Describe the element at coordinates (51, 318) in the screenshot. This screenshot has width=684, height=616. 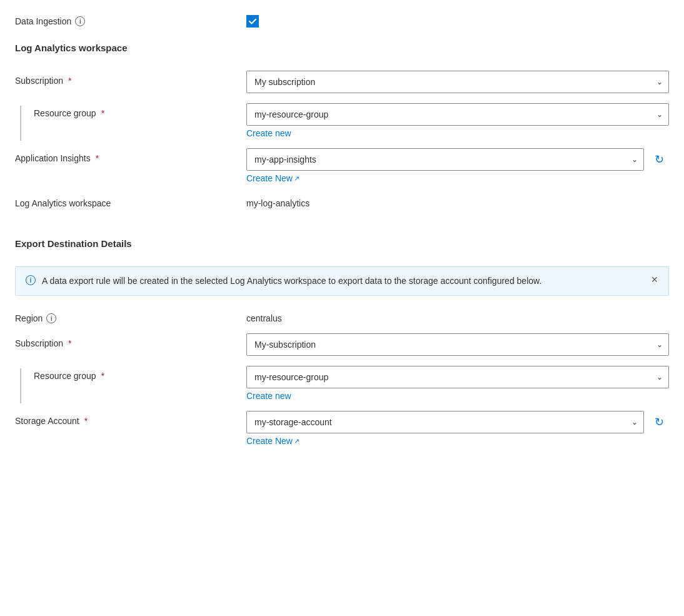
I see `export-region-info-icon: i` at that location.